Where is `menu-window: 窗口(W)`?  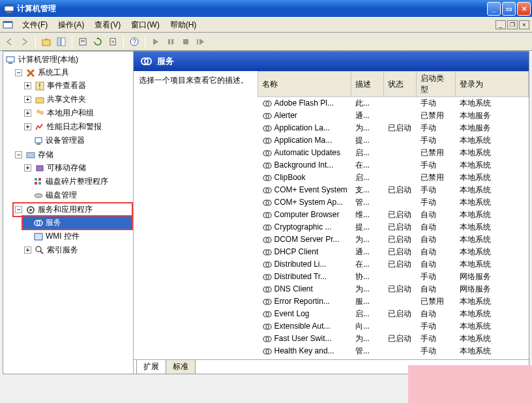
menu-window: 窗口(W) is located at coordinates (145, 25).